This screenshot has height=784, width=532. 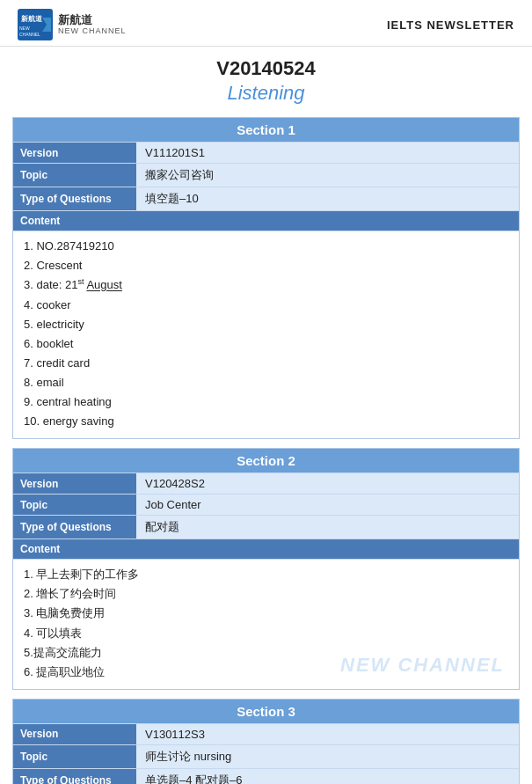 I want to click on section-2-header: Section 2, so click(x=266, y=461).